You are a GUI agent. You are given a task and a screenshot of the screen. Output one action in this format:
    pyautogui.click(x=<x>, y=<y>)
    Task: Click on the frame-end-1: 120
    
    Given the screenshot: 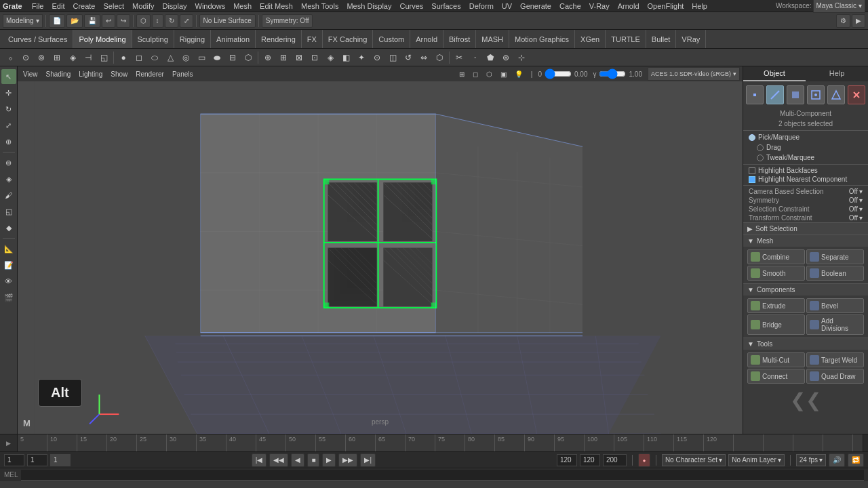 What is the action you would take?
    pyautogui.click(x=567, y=460)
    